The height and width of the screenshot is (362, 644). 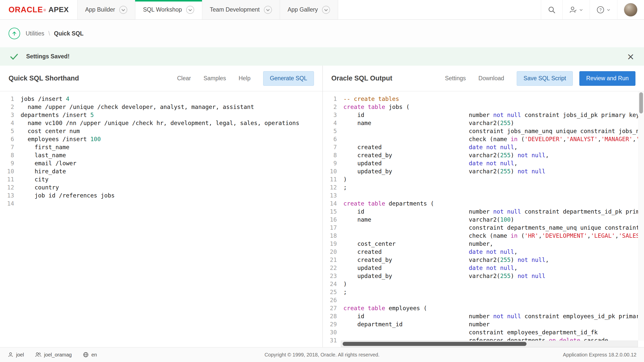 I want to click on samples-button: Samples, so click(x=215, y=78).